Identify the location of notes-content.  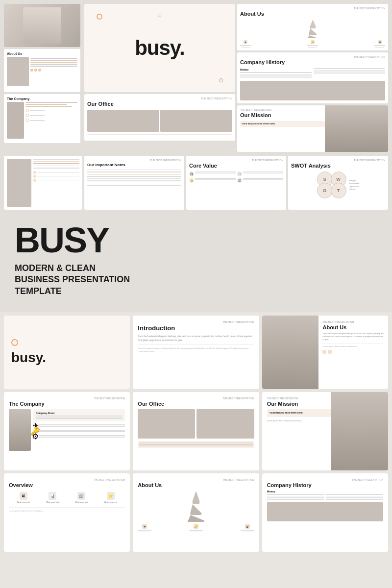
(56, 183).